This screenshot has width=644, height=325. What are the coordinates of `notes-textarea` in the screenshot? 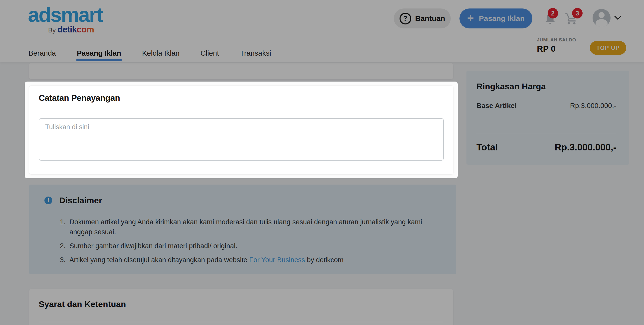 It's located at (241, 139).